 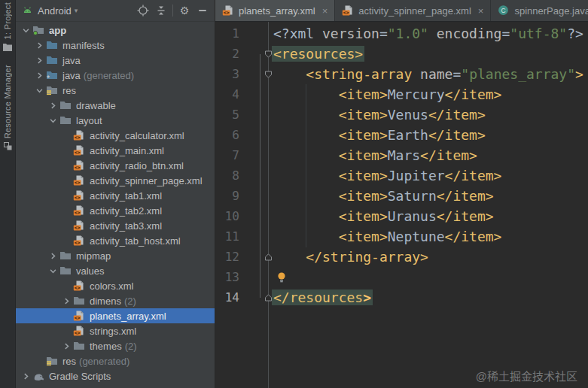 What do you see at coordinates (115, 316) in the screenshot?
I see `tree-item-planets-array-xml: <>planets_array.xml` at bounding box center [115, 316].